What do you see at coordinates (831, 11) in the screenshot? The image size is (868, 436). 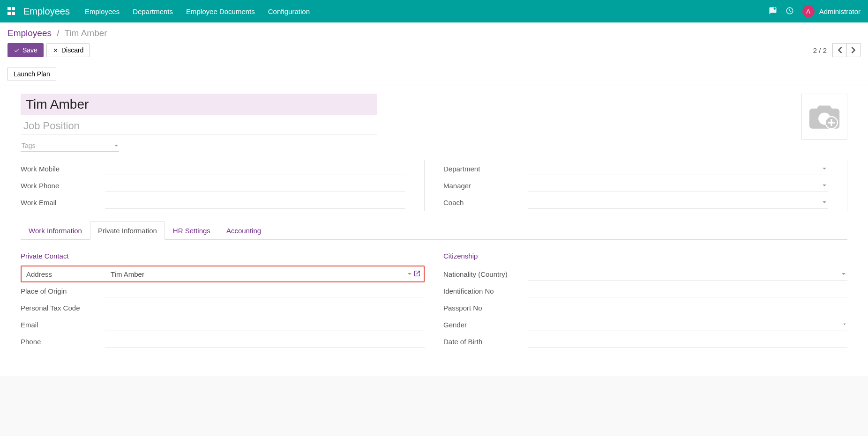 I see `user-menu: A Administrator` at bounding box center [831, 11].